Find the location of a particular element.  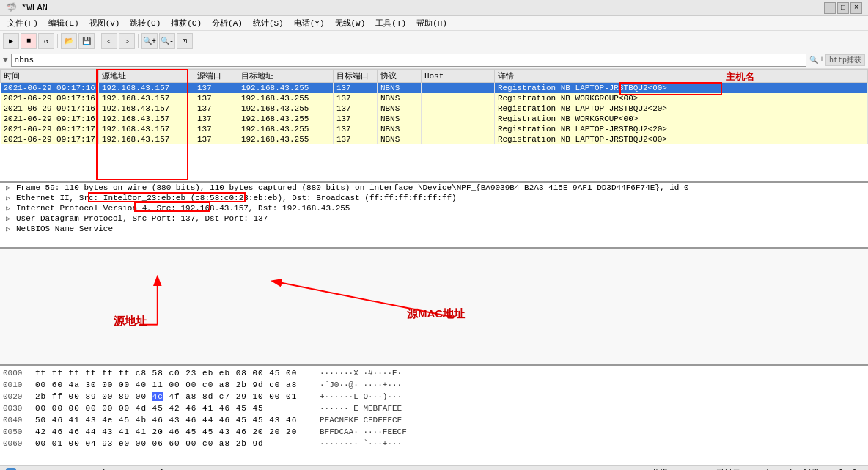

col-header-dstport: 目标端口 is located at coordinates (355, 76).